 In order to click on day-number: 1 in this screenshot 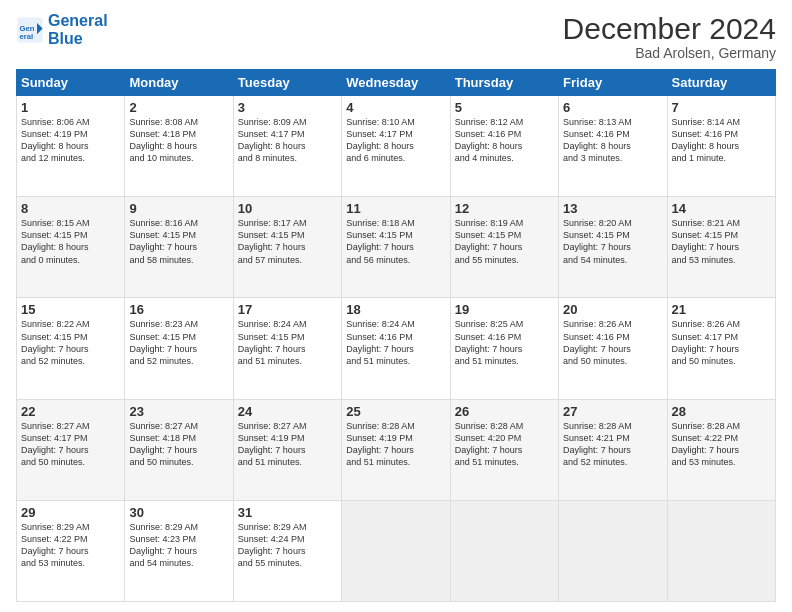, I will do `click(70, 108)`.